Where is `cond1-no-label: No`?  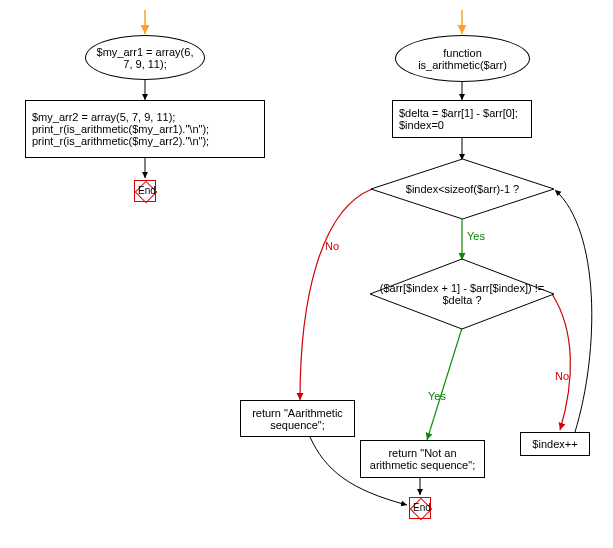
cond1-no-label: No is located at coordinates (332, 246).